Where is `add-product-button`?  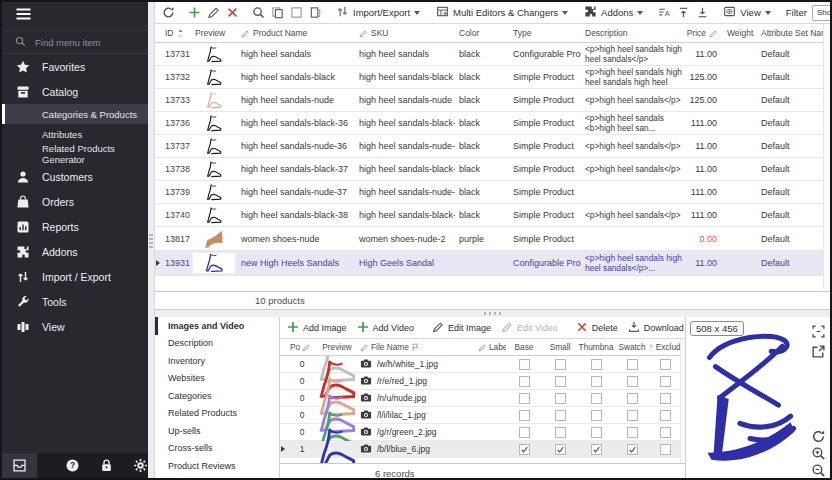
add-product-button is located at coordinates (194, 13).